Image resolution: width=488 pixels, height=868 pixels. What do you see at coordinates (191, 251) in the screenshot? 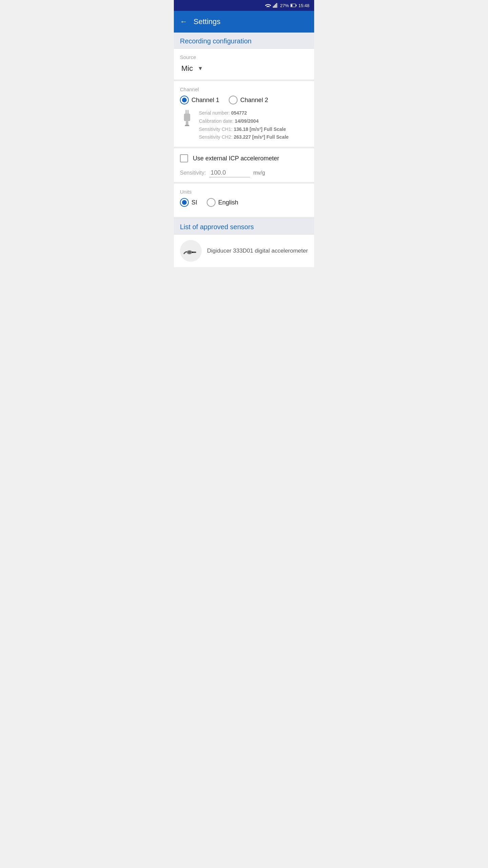
I see `sensor-thumbnail` at bounding box center [191, 251].